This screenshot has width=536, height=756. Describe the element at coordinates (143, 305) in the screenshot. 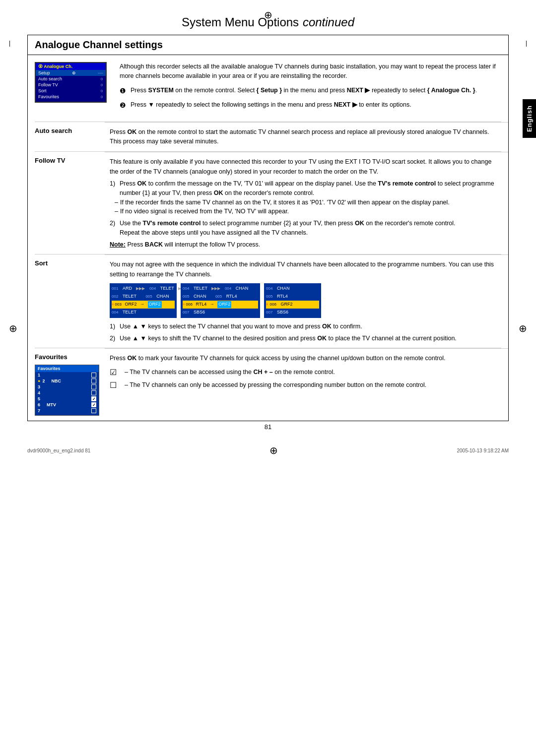

I see `sort-row-1-3: ♦003 ORF2 → ORF2` at that location.